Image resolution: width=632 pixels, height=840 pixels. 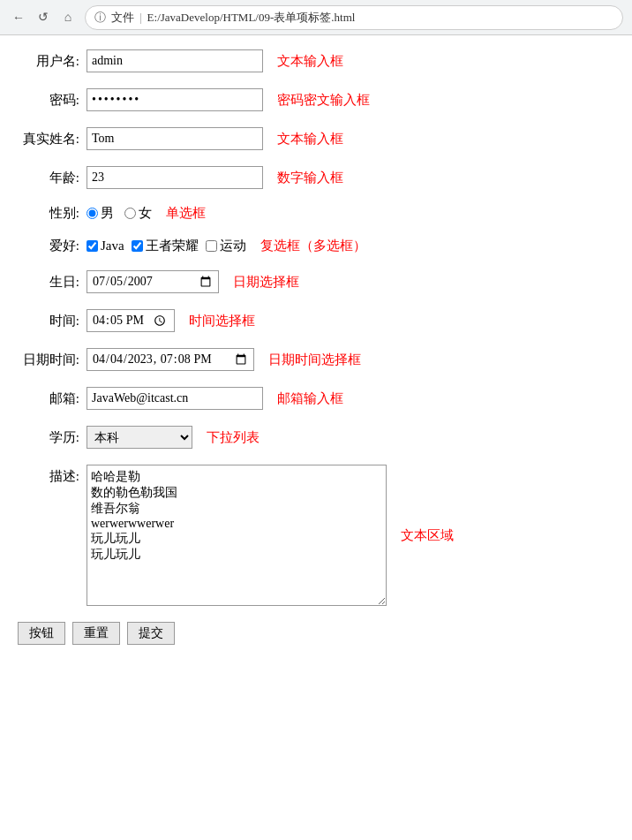 I want to click on birthday-row: 生日: 日期选择框, so click(x=316, y=282).